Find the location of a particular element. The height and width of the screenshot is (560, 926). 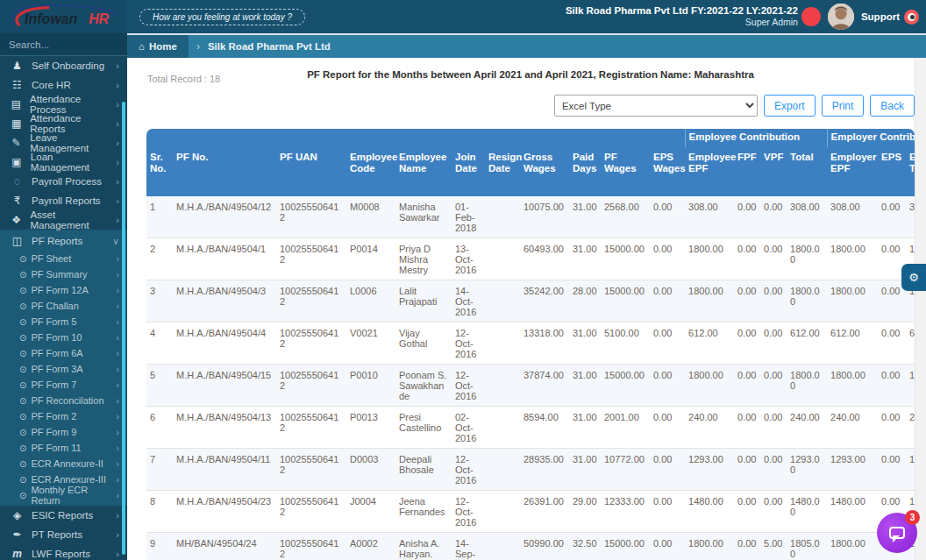

sidebar-subitem-pf-form-3a: ⊙PF Form 3A› is located at coordinates (63, 369).